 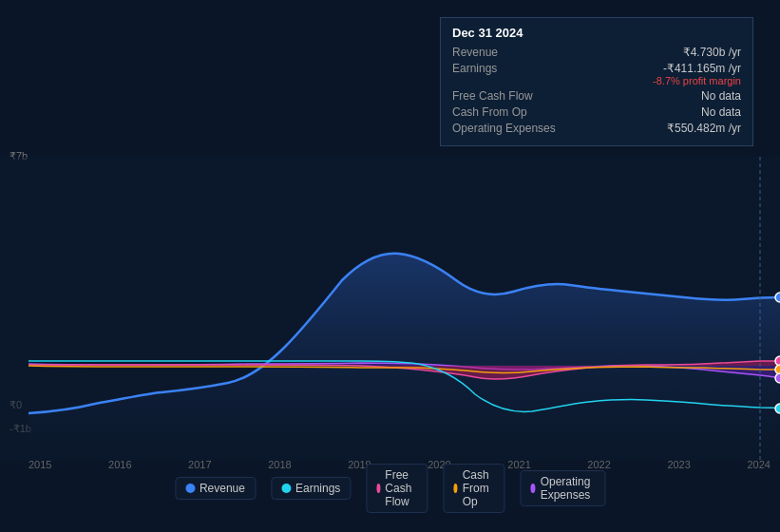 What do you see at coordinates (215, 488) in the screenshot?
I see `legend-revenue: Revenue` at bounding box center [215, 488].